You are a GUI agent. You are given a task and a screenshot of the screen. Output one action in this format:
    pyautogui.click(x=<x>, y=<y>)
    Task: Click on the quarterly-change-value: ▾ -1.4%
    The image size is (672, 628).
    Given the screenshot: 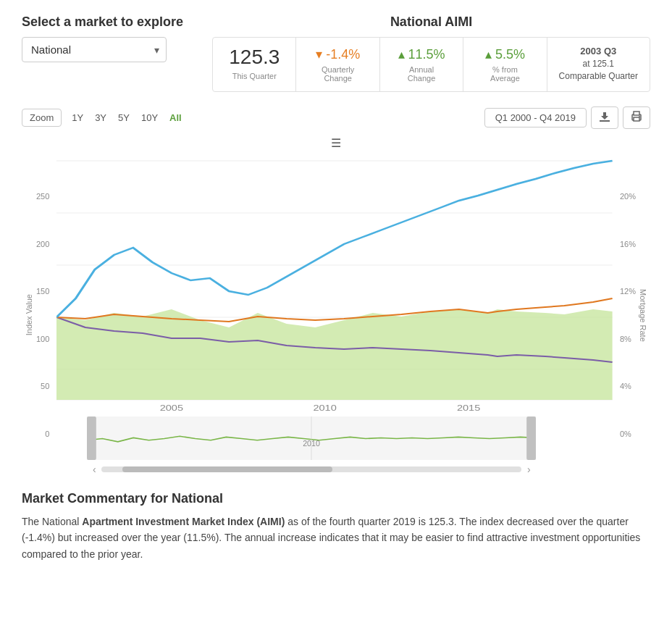 What is the action you would take?
    pyautogui.click(x=337, y=54)
    